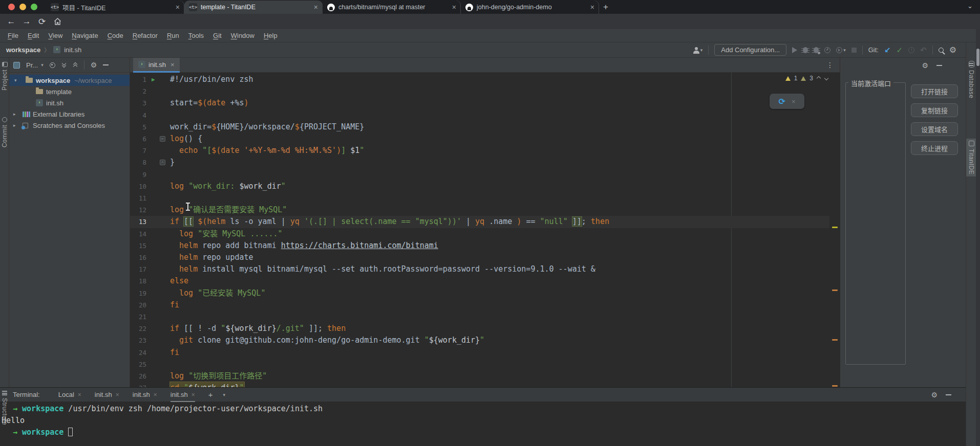  Describe the element at coordinates (42, 21) in the screenshot. I see `reload-icon: ⟳` at that location.